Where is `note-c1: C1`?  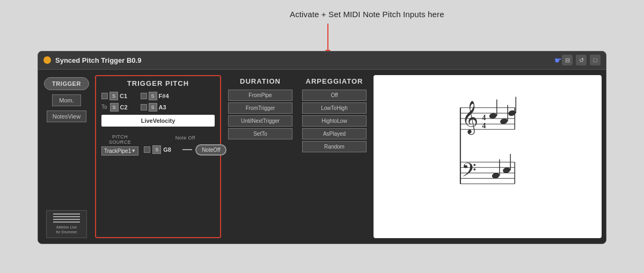
note-c1: C1 is located at coordinates (128, 96).